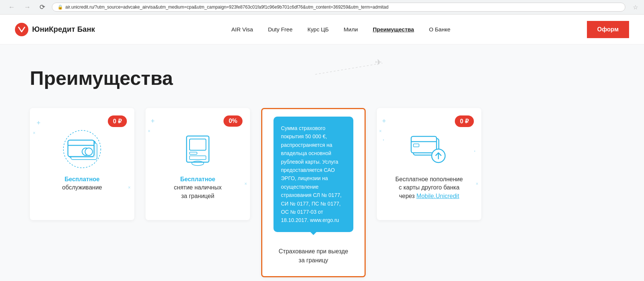 The image size is (644, 281). I want to click on bookmark-button: ☆, so click(635, 7).